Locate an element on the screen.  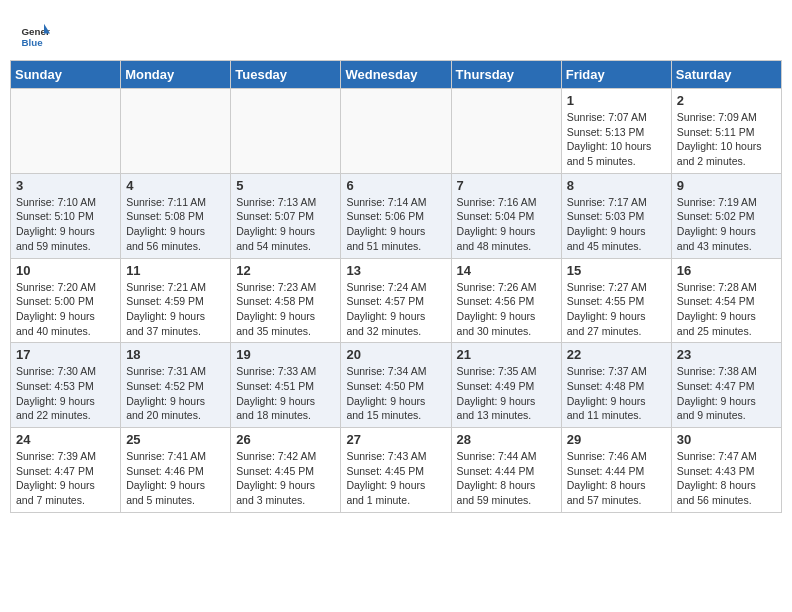
day-info: Sunrise: 7:19 AM Sunset: 5:02 PM Dayligh… is located at coordinates (726, 224).